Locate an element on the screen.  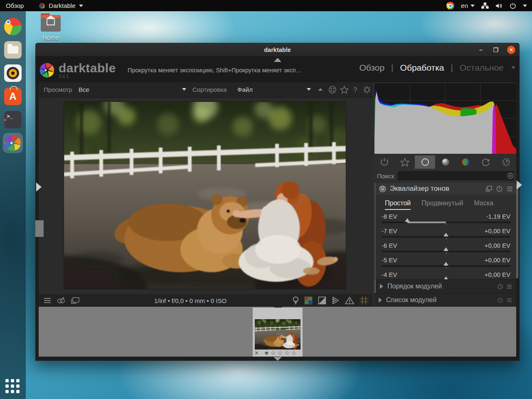
dock: A >_ is located at coordinates (13, 205).